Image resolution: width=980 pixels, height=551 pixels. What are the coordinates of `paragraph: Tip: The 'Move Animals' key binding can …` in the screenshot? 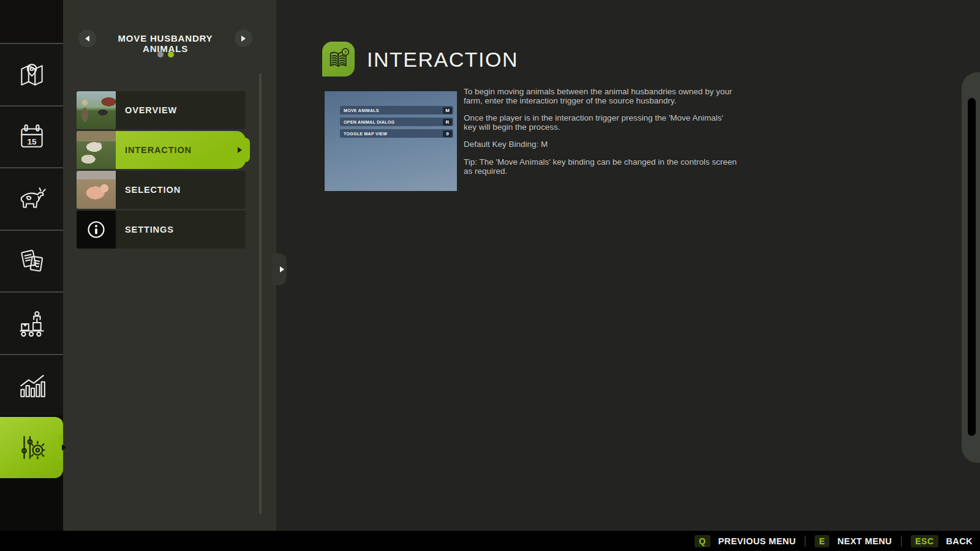 It's located at (601, 167).